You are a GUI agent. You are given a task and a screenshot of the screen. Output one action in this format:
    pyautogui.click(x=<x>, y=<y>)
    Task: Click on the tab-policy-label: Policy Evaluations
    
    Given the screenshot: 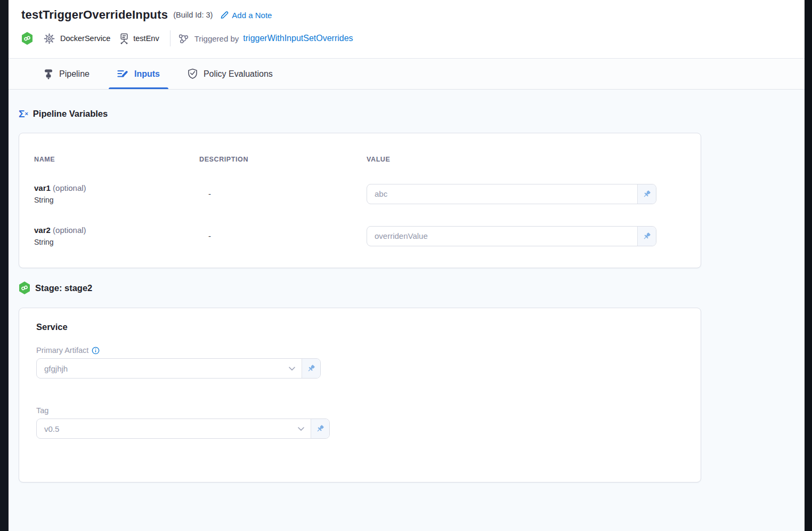 What is the action you would take?
    pyautogui.click(x=238, y=74)
    